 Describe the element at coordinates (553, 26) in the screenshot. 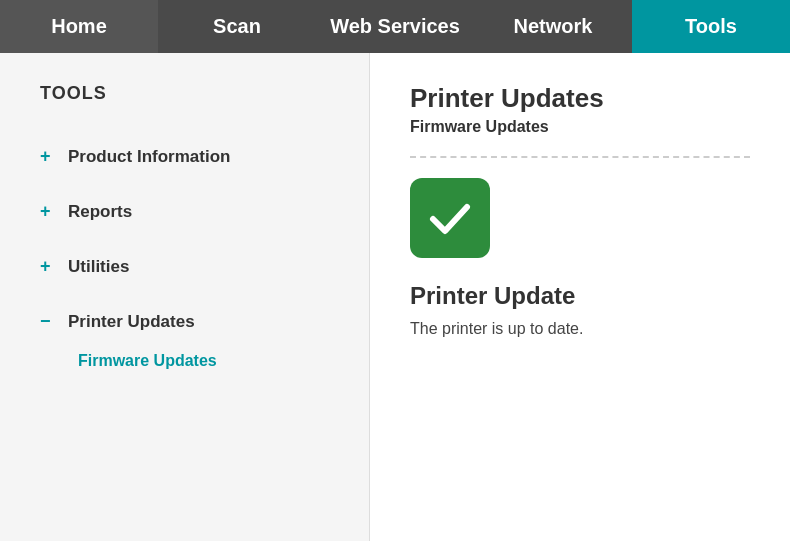

I see `nav-network: Network` at that location.